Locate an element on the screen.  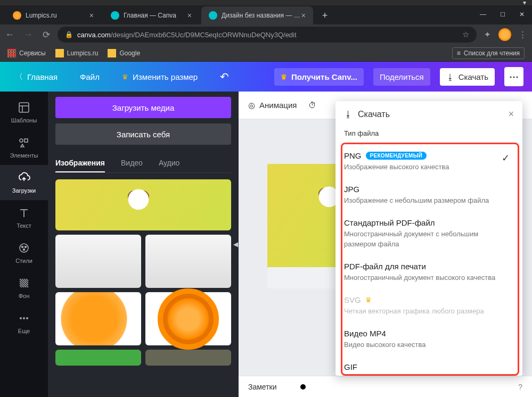
file-type-option-svg: SVG ♛ Четкая векторная графика любого ра… is located at coordinates (432, 305).